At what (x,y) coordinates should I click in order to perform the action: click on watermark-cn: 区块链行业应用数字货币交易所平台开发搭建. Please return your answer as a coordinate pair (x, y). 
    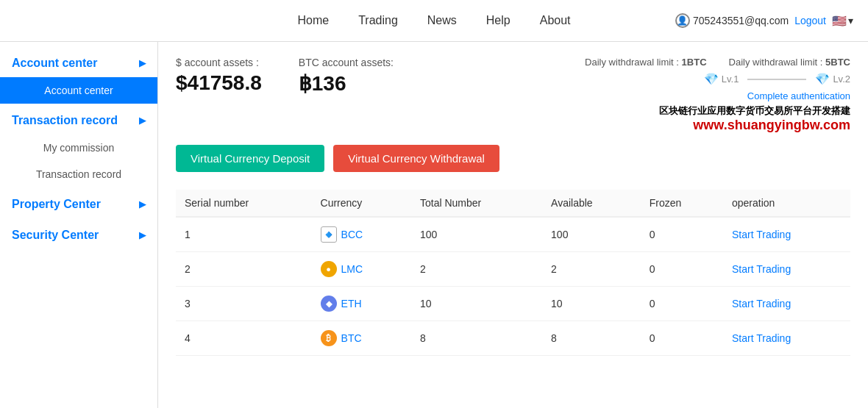
    Looking at the image, I should click on (755, 111).